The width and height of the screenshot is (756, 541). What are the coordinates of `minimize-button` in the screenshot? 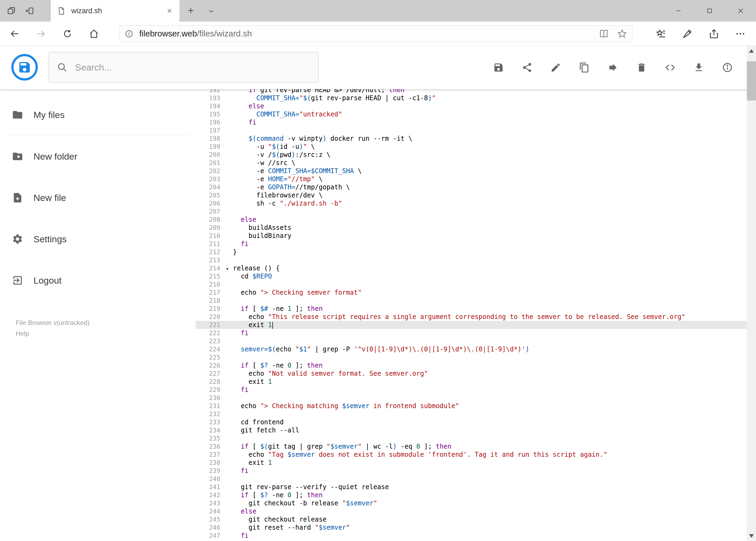 It's located at (678, 11).